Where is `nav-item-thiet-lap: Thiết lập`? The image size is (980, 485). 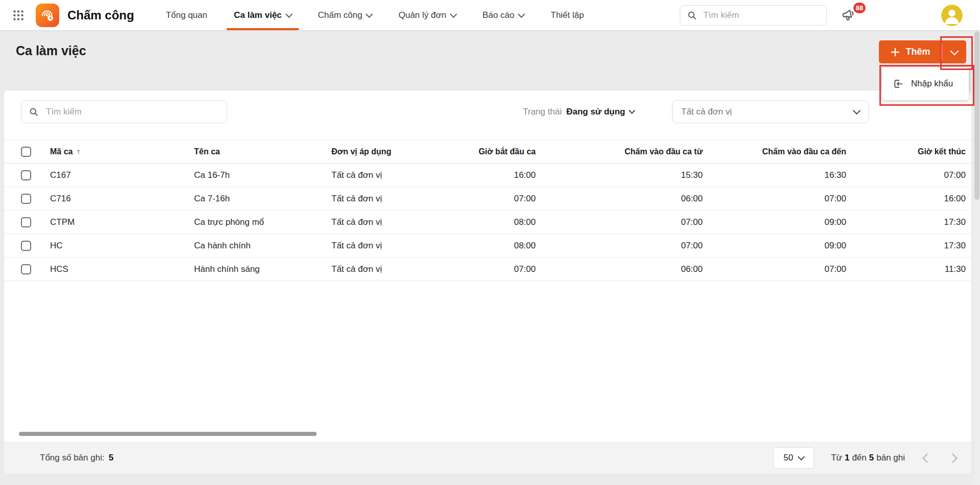
nav-item-thiet-lap: Thiết lập is located at coordinates (567, 15).